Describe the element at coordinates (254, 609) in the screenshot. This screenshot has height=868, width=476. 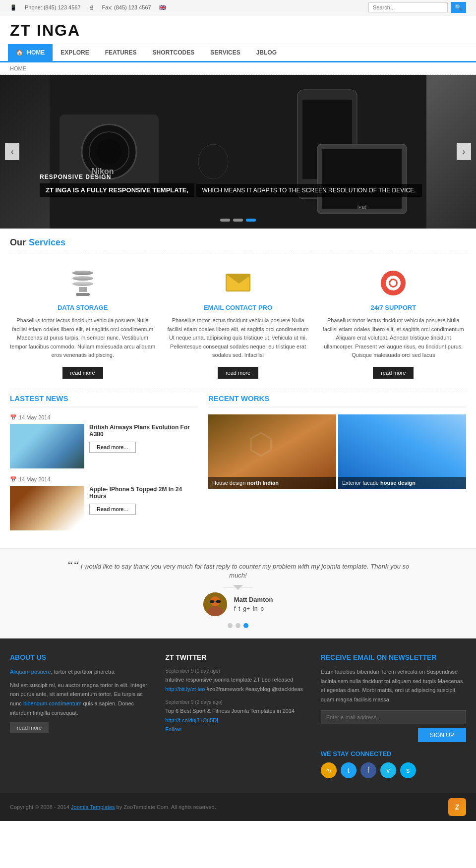
I see `author-social: f t g+ in p` at that location.